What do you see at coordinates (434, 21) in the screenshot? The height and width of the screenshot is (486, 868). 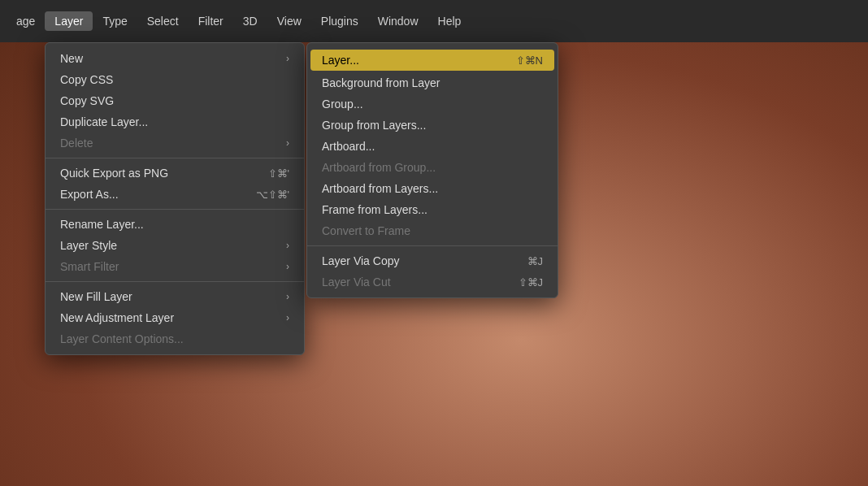 I see `menubar: age Layer Type Select Filter 3D View Plu…` at bounding box center [434, 21].